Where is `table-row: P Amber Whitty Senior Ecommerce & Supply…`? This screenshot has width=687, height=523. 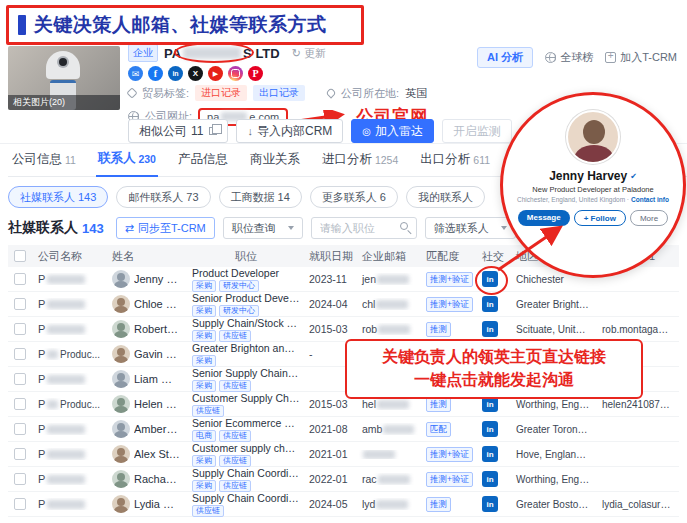
table-row: P Amber Whitty Senior Ecommerce & Supply… is located at coordinates (344, 430).